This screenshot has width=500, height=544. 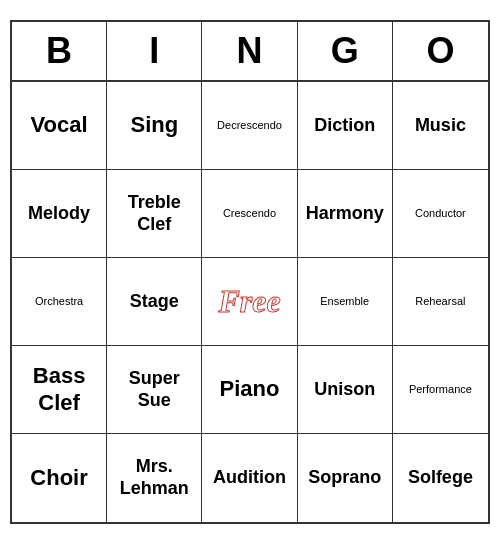 What do you see at coordinates (346, 390) in the screenshot?
I see `bingo-cell: Unison` at bounding box center [346, 390].